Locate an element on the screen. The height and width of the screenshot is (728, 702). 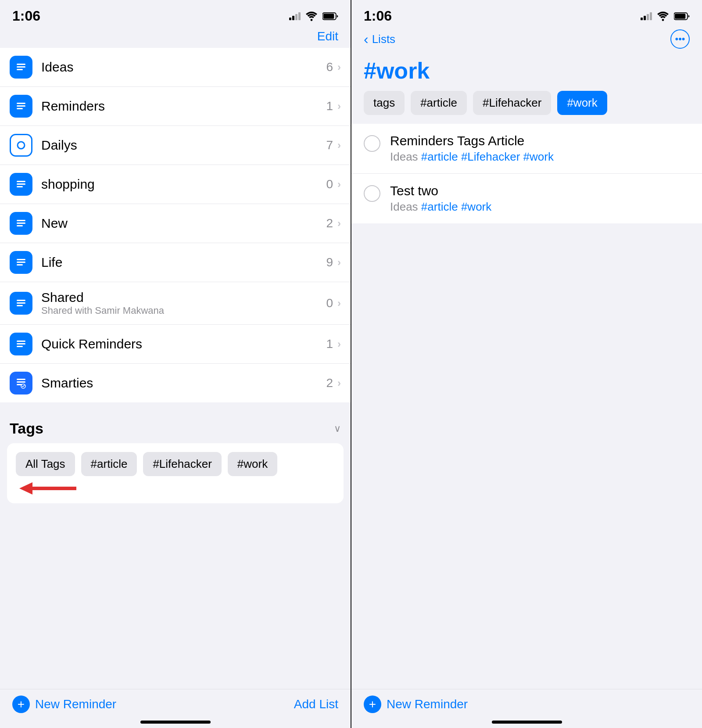
tag-article: #article is located at coordinates (109, 464).